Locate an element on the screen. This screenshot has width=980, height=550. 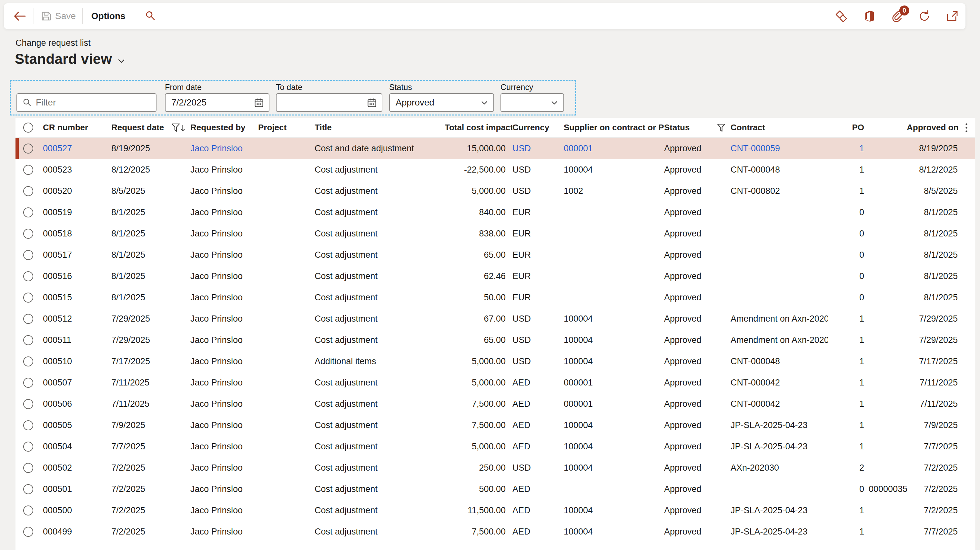
header-cr-number: CR number is located at coordinates (77, 128).